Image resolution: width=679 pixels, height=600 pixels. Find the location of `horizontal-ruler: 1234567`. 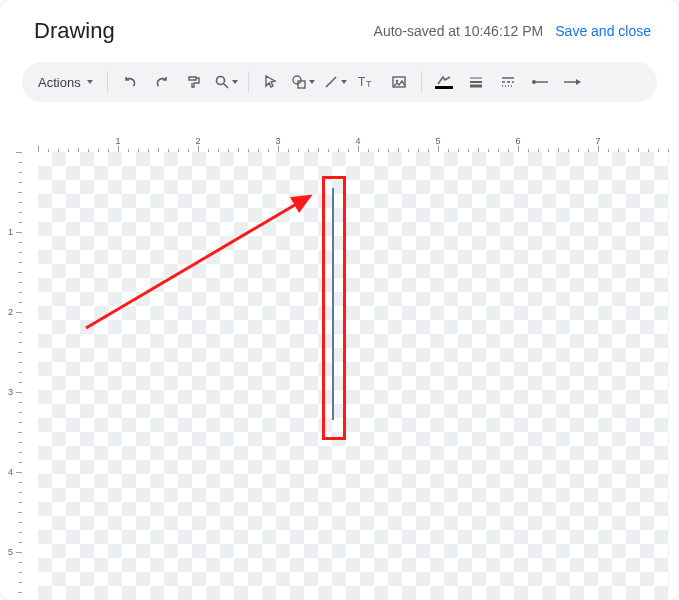

horizontal-ruler: 1234567 is located at coordinates (354, 145).